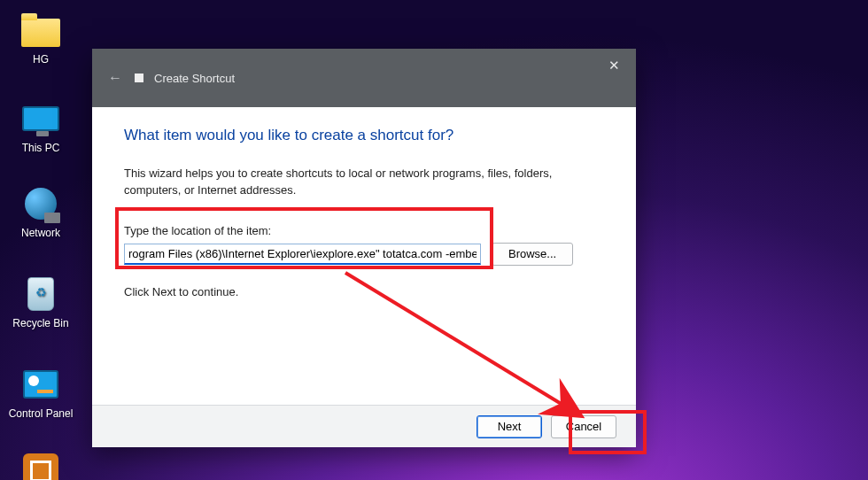  Describe the element at coordinates (41, 148) in the screenshot. I see `desktop-icon-label: This PC` at that location.